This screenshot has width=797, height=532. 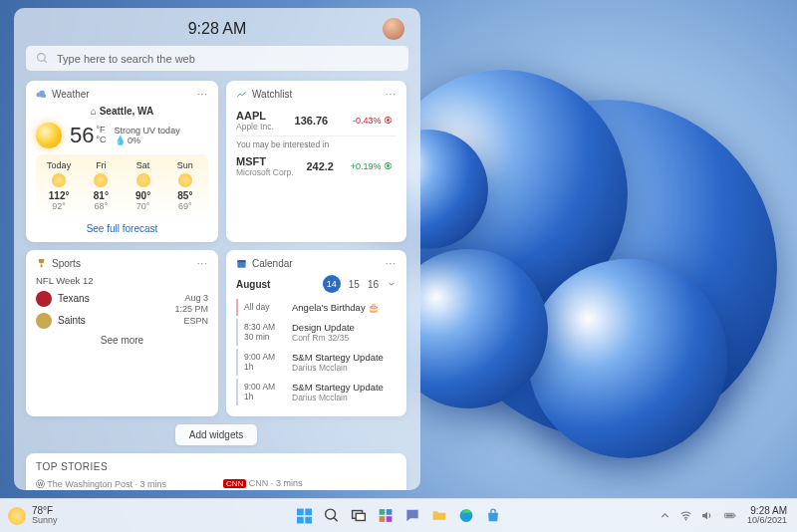 What do you see at coordinates (133, 140) in the screenshot?
I see `weather-precip: 0%` at bounding box center [133, 140].